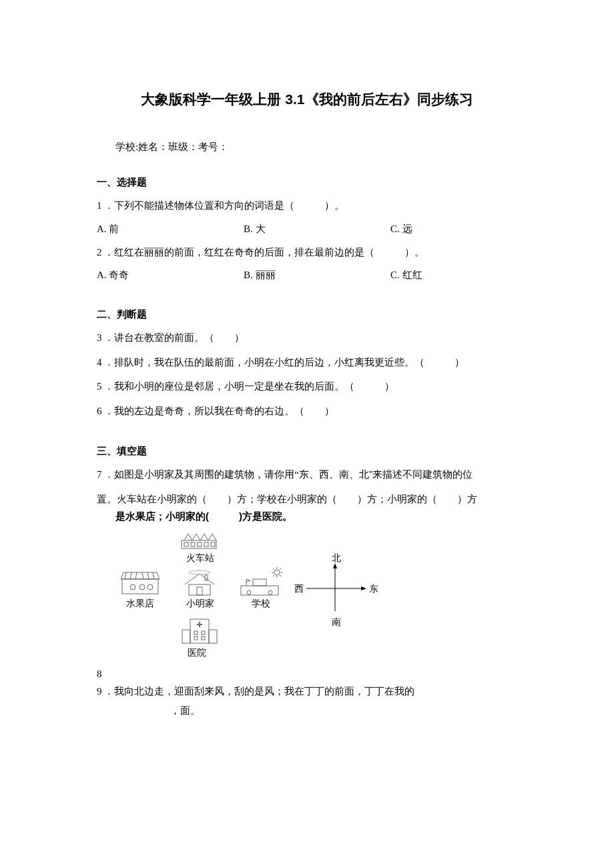 The width and height of the screenshot is (614, 868). Describe the element at coordinates (307, 315) in the screenshot. I see `section-2-heading: 二、判断题` at that location.